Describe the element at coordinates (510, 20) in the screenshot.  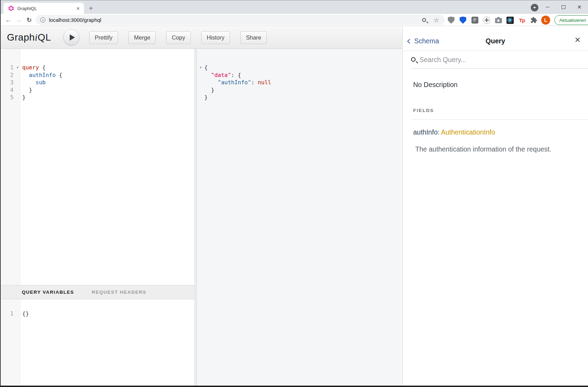
I see `atom-icon` at that location.